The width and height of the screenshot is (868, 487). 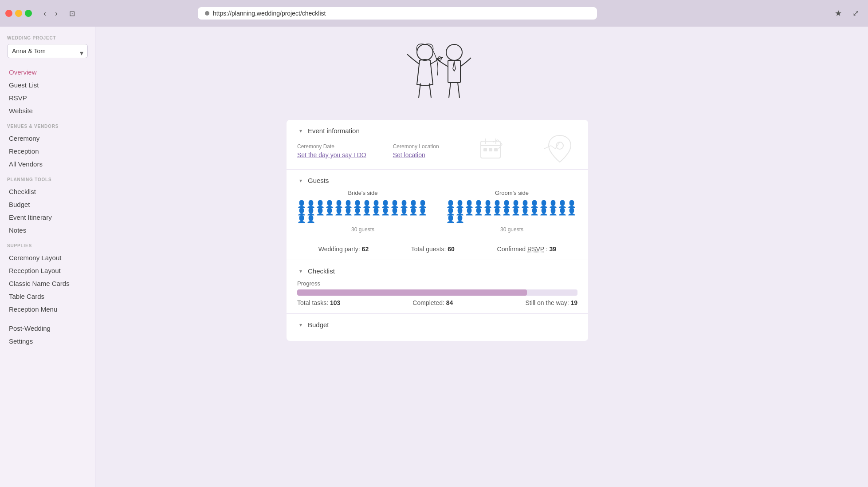 What do you see at coordinates (28, 13) in the screenshot?
I see `maximize-button` at bounding box center [28, 13].